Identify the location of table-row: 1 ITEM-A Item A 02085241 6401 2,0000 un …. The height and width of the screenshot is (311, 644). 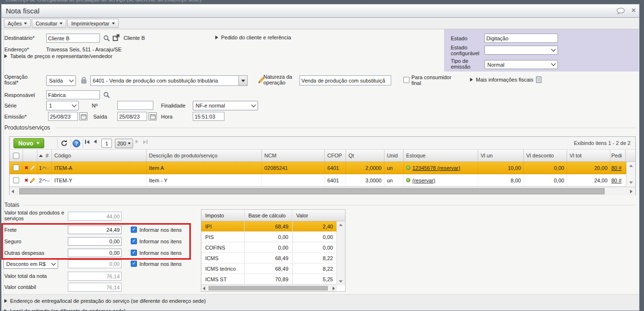
(322, 168).